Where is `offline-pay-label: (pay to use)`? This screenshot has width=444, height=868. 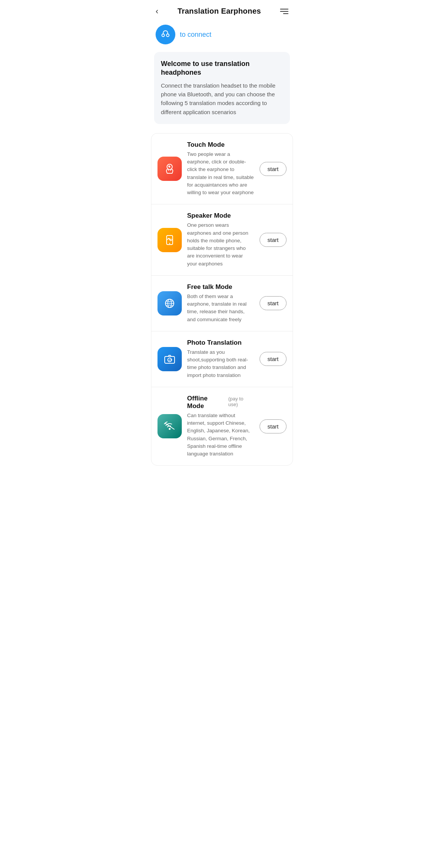
offline-pay-label: (pay to use) is located at coordinates (241, 402).